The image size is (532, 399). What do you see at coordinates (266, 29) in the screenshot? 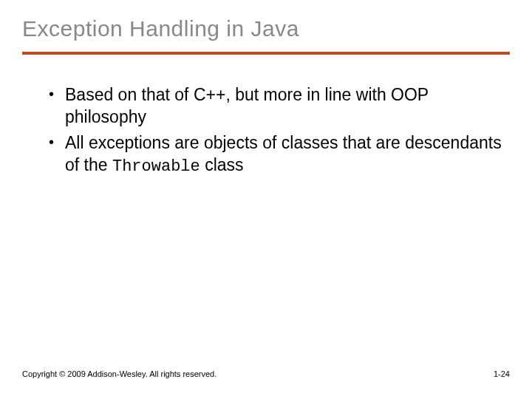
I see `slide-title: Exception Handling in Java` at bounding box center [266, 29].